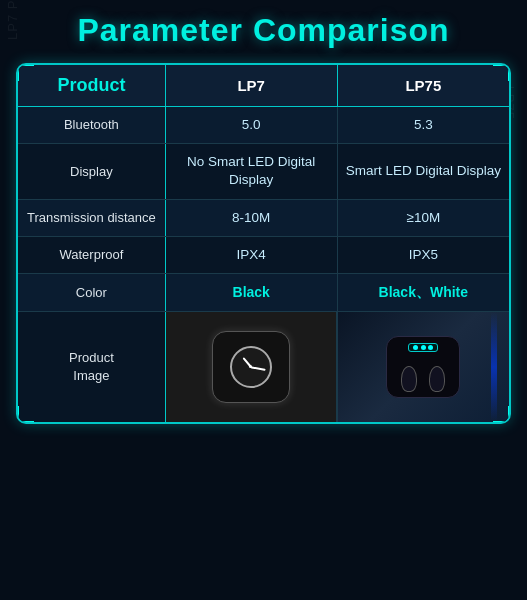  I want to click on table-row: Display No Smart LED Digital Display Sma…, so click(264, 172).